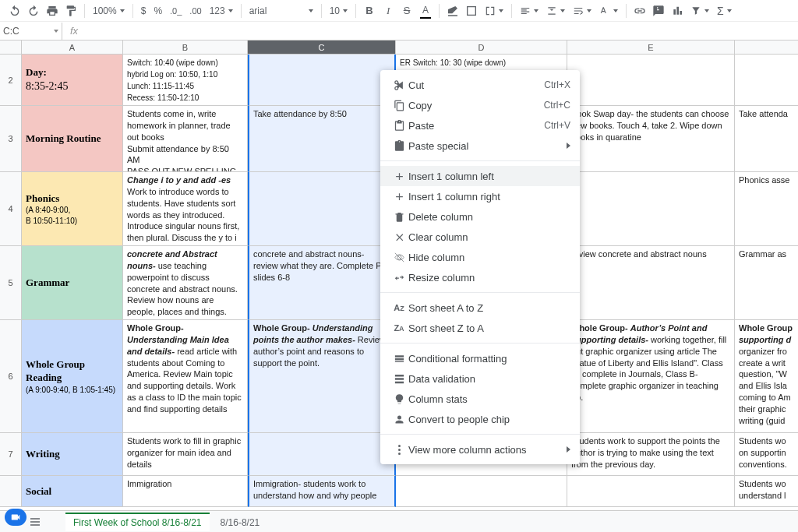  Describe the element at coordinates (556, 11) in the screenshot. I see `valign-button` at that location.